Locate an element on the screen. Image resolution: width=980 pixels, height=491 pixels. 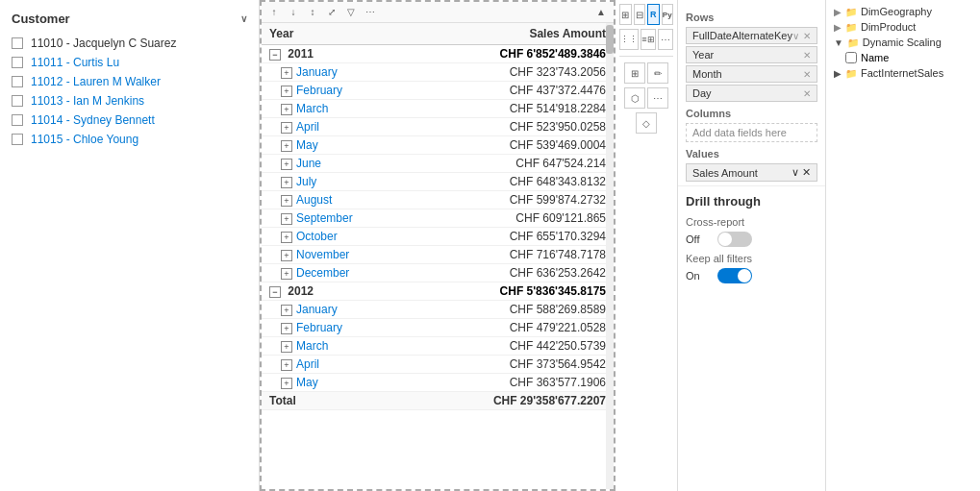
table-row: +June CHF 647'524.214 is located at coordinates (438, 163).